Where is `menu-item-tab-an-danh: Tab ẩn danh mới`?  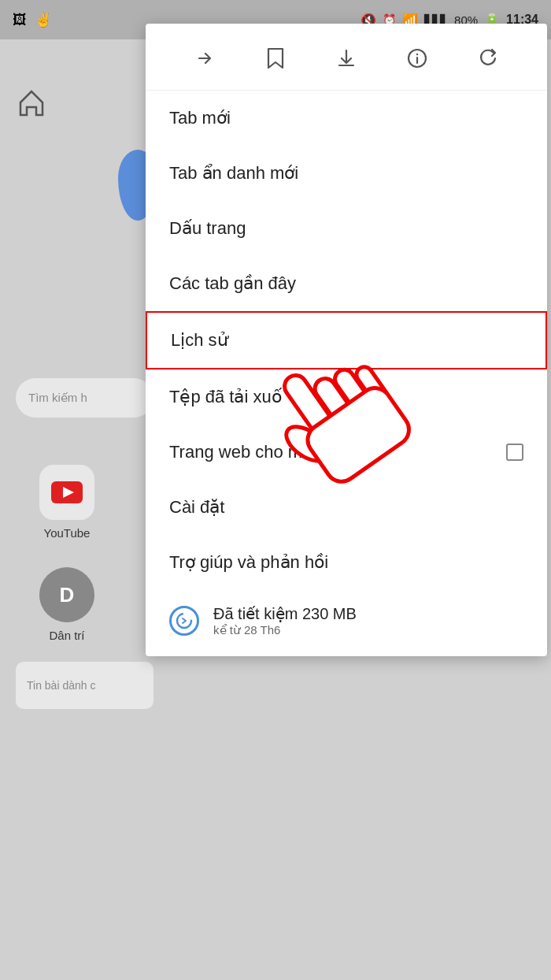
menu-item-tab-an-danh: Tab ẩn danh mới is located at coordinates (346, 173).